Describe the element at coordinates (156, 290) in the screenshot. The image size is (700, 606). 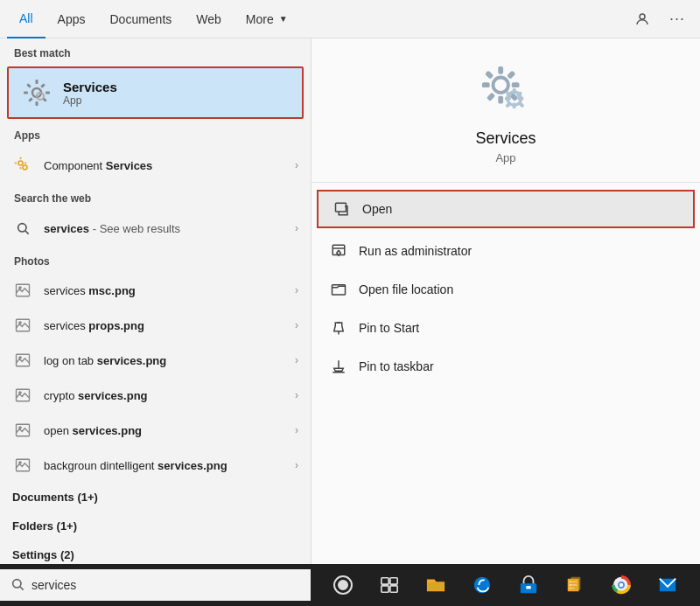
I see `file-item-1: services msc.png ›` at that location.